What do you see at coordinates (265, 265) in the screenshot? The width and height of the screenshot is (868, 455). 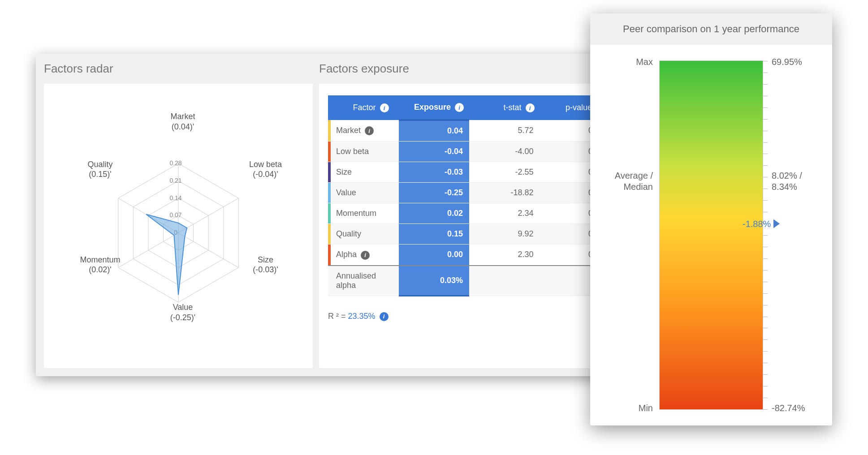 I see `radar-axis-label: Size (-0.03)'` at bounding box center [265, 265].